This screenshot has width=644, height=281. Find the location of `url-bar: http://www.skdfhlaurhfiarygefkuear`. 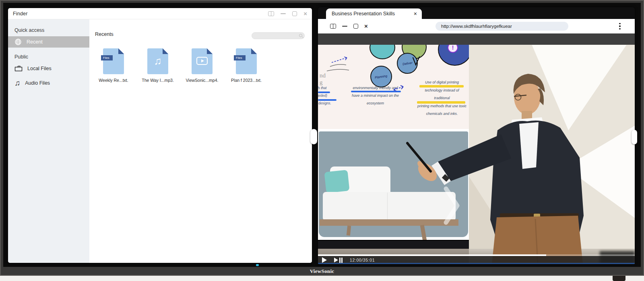

url-bar: http://www.skdfhlaurhfiarygefkuear is located at coordinates (502, 26).